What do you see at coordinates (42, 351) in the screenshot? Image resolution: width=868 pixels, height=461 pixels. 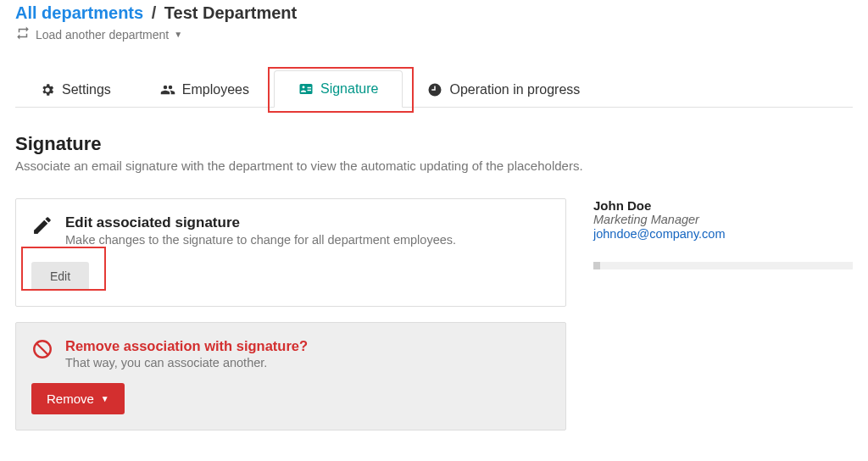 I see `ban-icon` at bounding box center [42, 351].